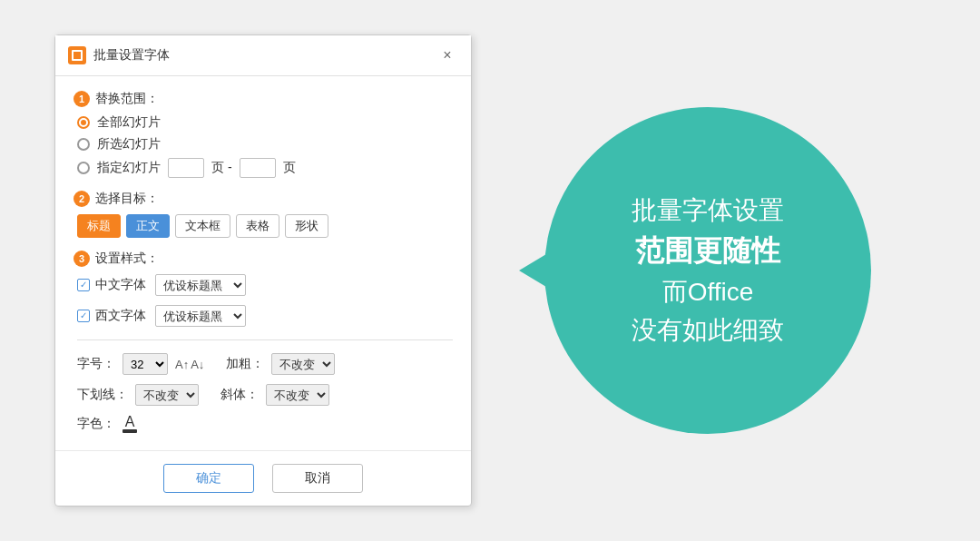  I want to click on italic-label: 斜体：, so click(240, 395).